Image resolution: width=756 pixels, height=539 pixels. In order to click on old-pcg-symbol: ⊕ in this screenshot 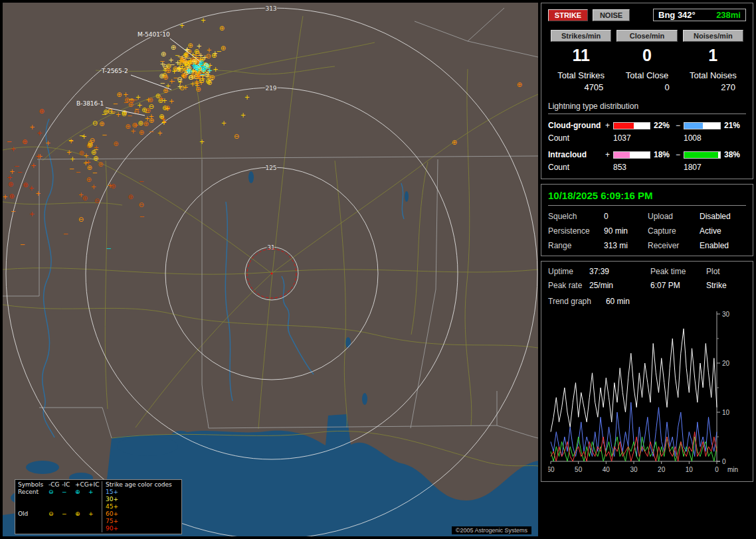, I will do `click(82, 522)`.